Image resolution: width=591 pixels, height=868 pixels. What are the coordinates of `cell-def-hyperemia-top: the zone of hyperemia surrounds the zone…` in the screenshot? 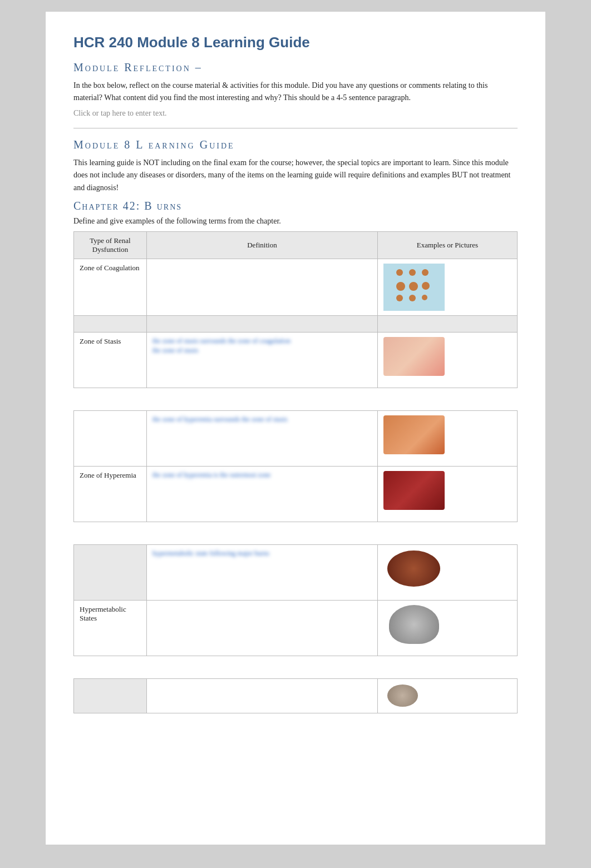 It's located at (263, 438).